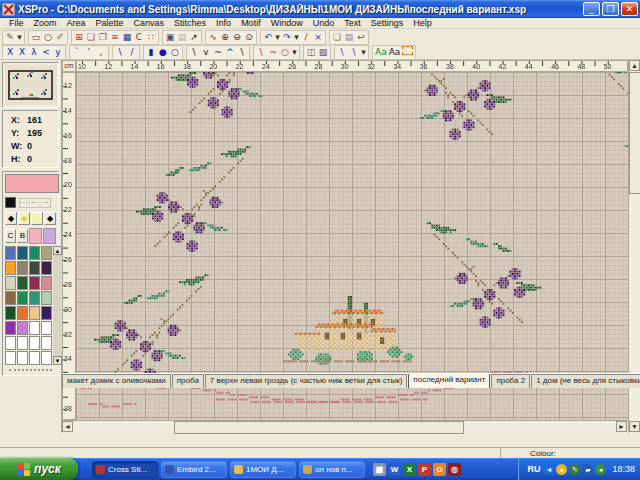 The height and width of the screenshot is (480, 640). Describe the element at coordinates (588, 470) in the screenshot. I see `tray-icon-3: ▰` at that location.